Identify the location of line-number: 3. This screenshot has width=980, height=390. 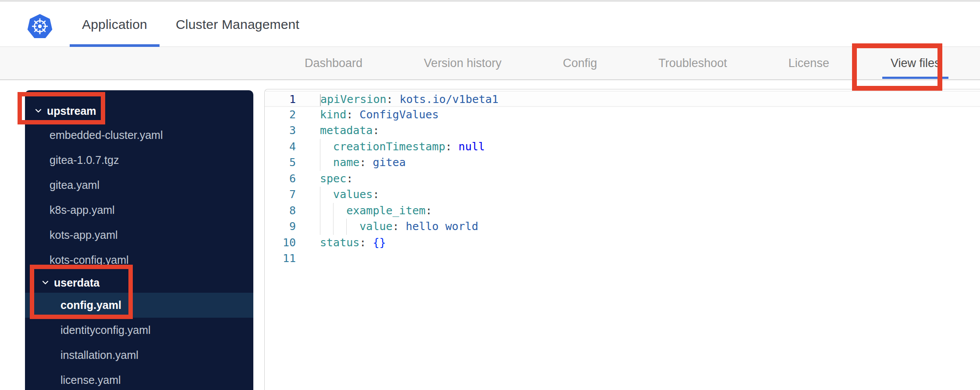
(281, 131).